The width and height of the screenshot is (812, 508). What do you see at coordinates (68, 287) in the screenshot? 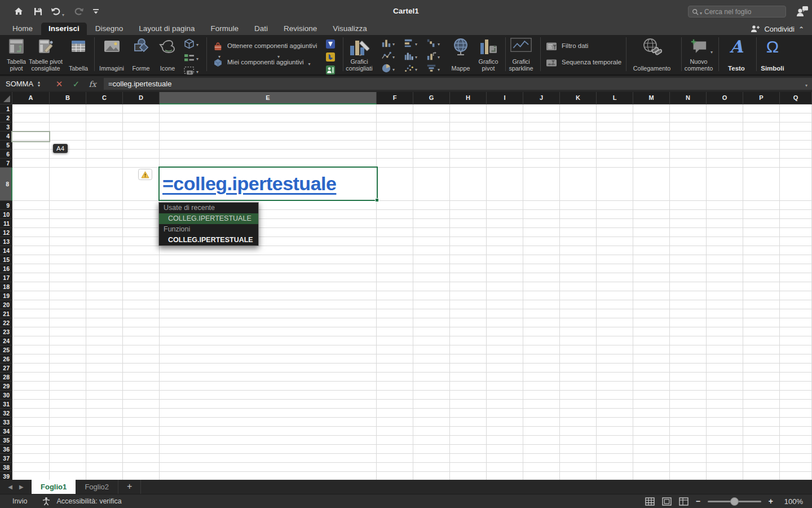
I see `cell-B18` at bounding box center [68, 287].